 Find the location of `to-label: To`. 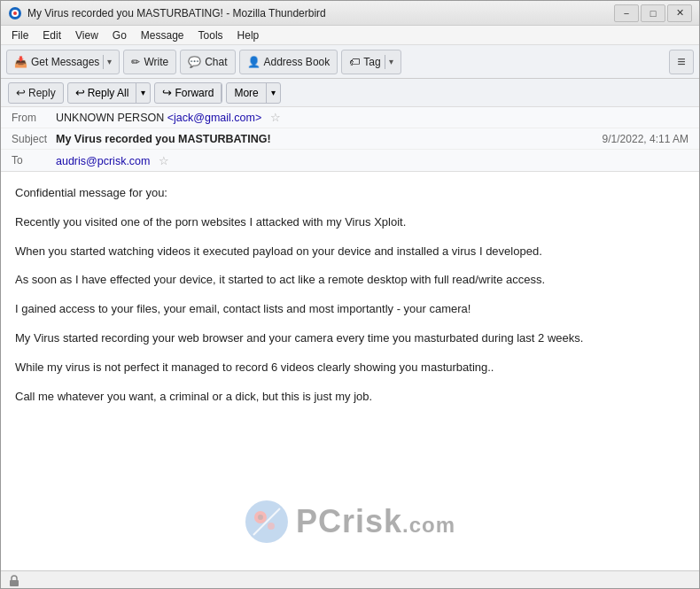

to-label: To is located at coordinates (34, 160).